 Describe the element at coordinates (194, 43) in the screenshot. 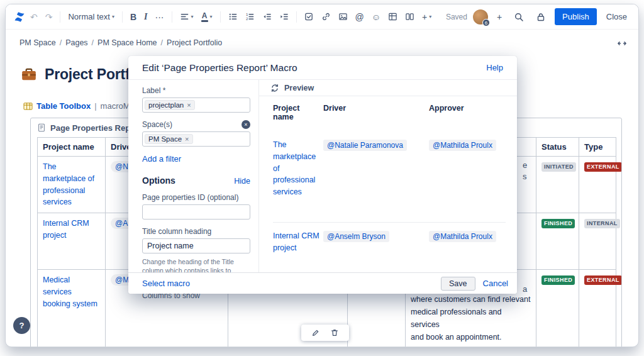

I see `breadcrumb-project-portfolio: Project Portfolio` at that location.